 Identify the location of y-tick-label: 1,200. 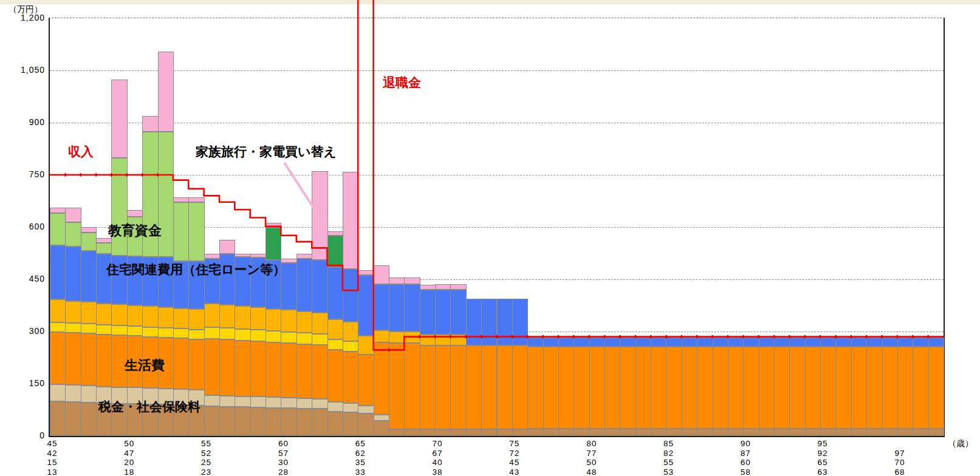
(26, 18).